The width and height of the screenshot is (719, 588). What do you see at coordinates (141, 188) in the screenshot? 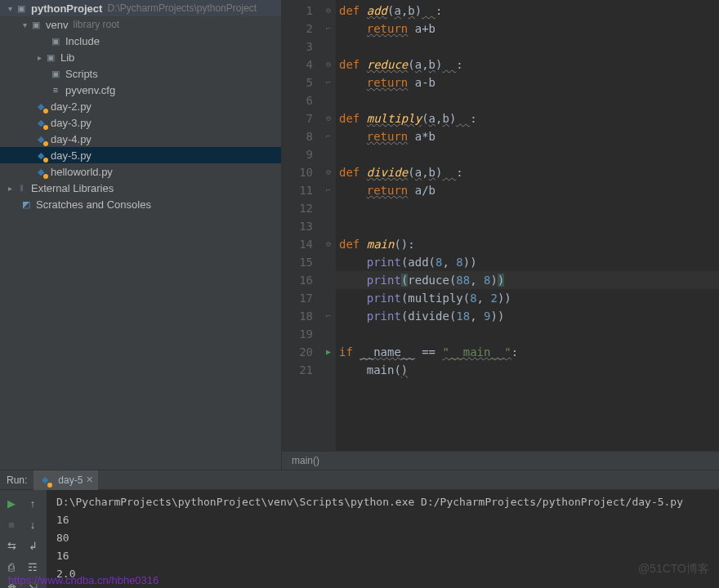
I see `tree-external-libs: ▸ ⫴ External Libraries` at bounding box center [141, 188].